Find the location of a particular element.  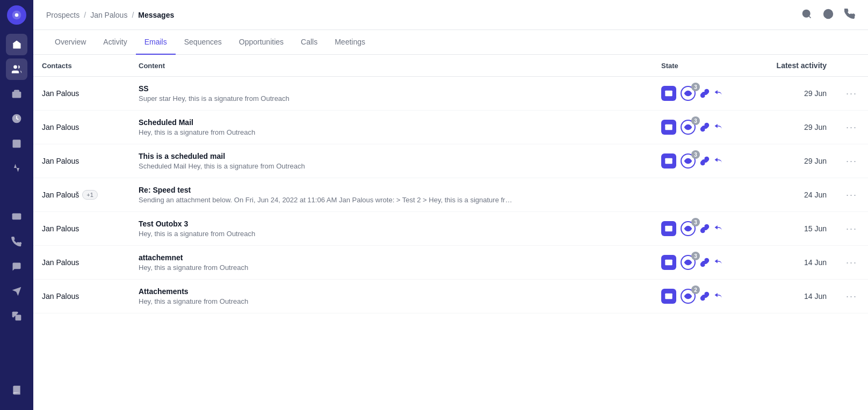

email-subject: Scheduled Mail is located at coordinates (391, 122).